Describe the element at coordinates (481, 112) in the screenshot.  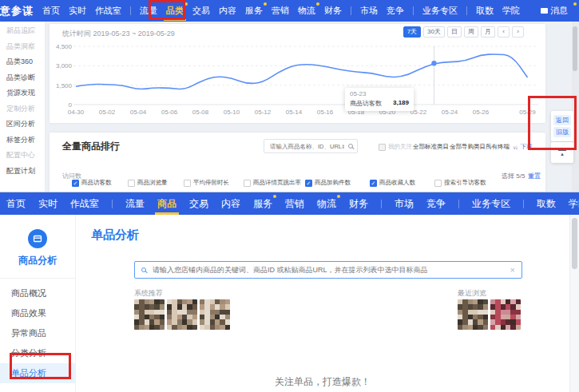
I see `svg-text: 05-26` at that location.